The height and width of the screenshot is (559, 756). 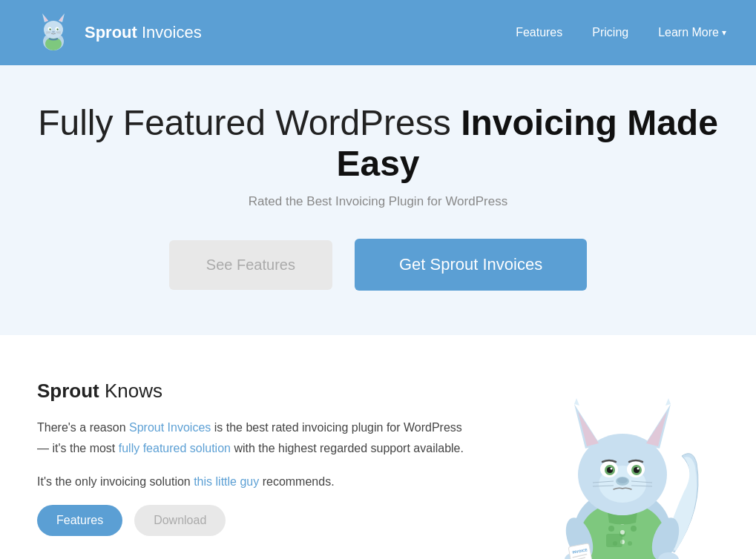 I want to click on header: Sprout Invoices Features Pricing Learn M…, so click(x=378, y=33).